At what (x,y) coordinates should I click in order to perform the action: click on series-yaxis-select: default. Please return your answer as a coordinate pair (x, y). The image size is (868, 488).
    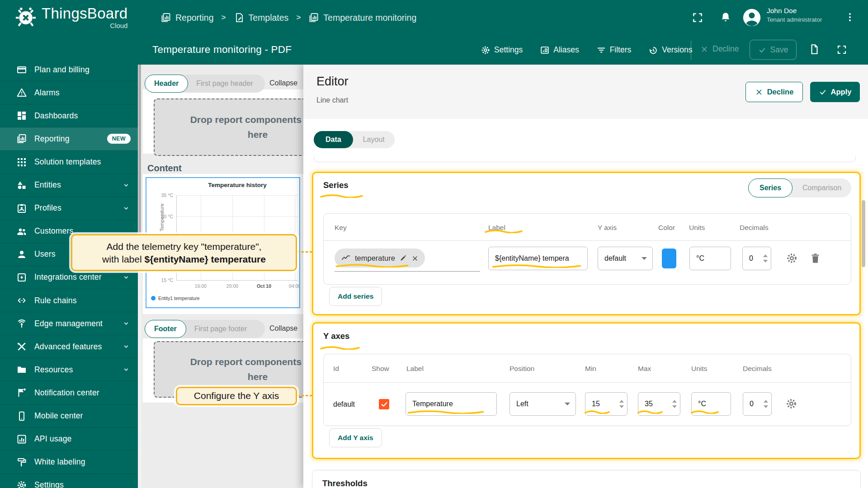
    Looking at the image, I should click on (625, 258).